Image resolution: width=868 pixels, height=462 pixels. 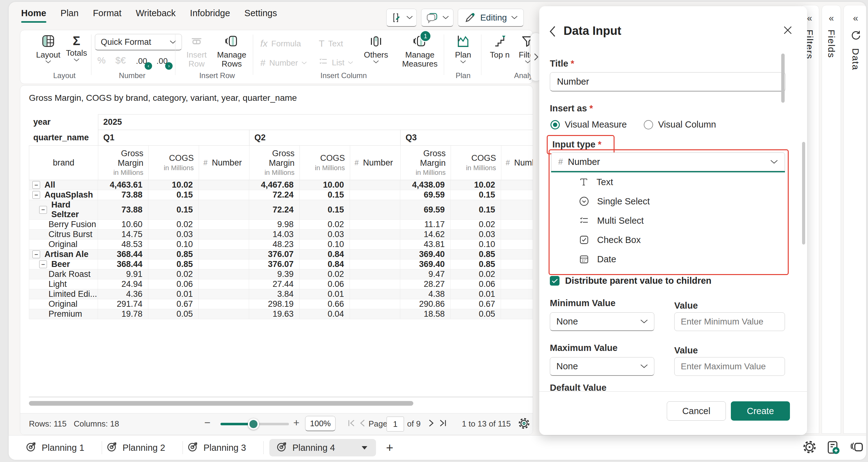 I want to click on options-list-scrollbar, so click(x=783, y=78).